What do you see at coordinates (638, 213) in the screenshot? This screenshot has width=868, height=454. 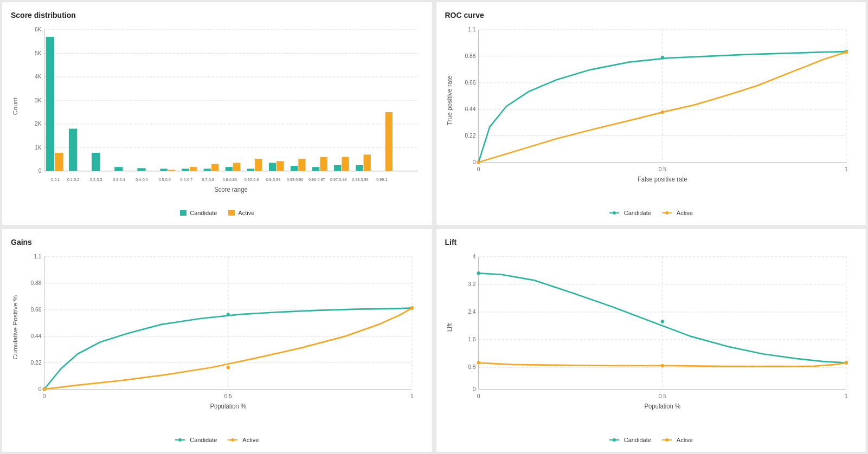 I see `roc-candidate-label: Candidate` at bounding box center [638, 213].